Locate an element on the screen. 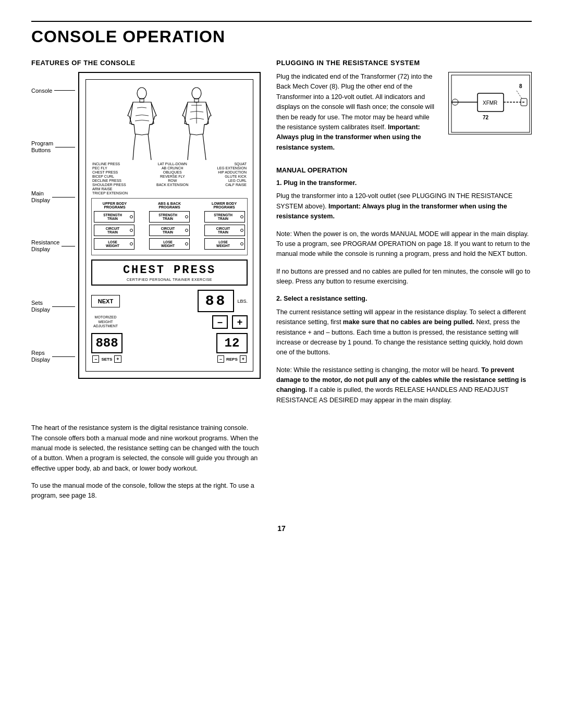 The height and width of the screenshot is (728, 563). body-figures is located at coordinates (169, 124).